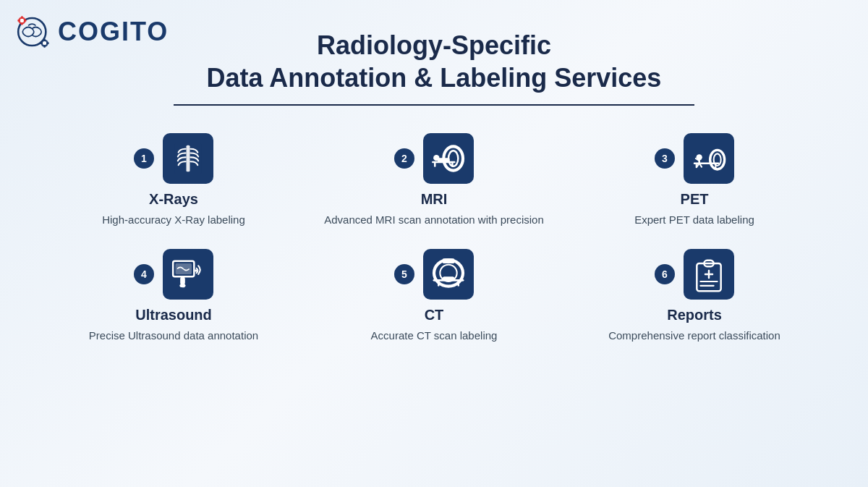  I want to click on badge-5: 5, so click(404, 274).